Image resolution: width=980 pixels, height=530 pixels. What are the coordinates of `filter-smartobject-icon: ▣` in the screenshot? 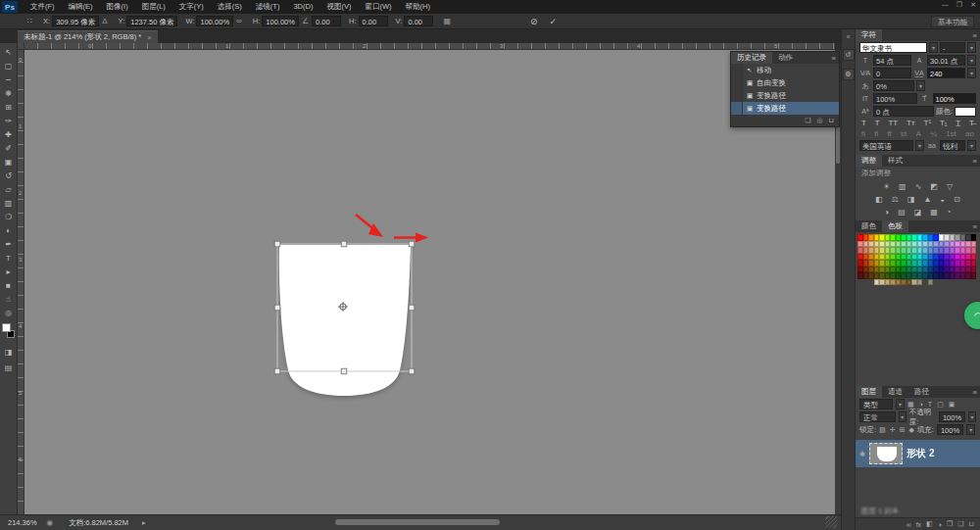 It's located at (953, 405).